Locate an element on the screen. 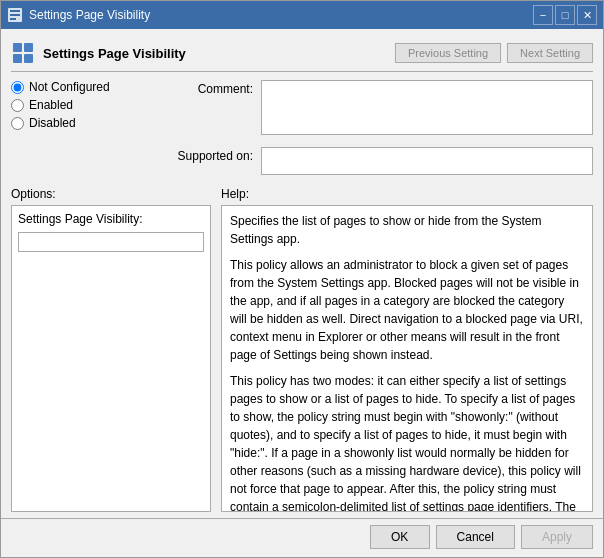 The width and height of the screenshot is (604, 558). header-section: Settings Page Visibility Previous Settin… is located at coordinates (302, 54).